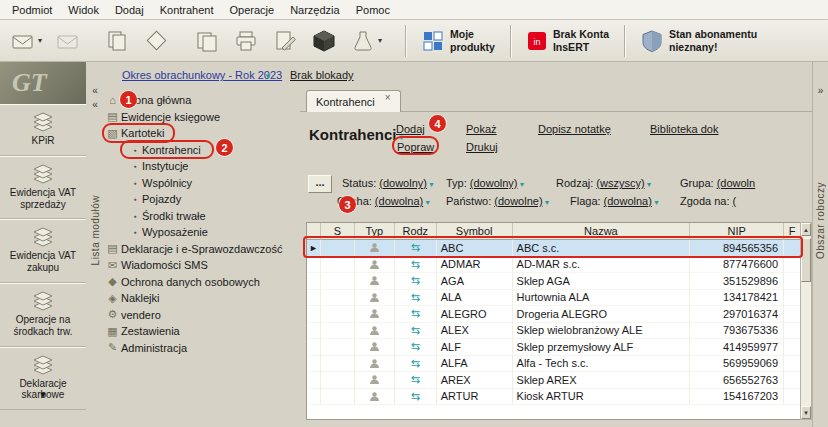 This screenshot has width=828, height=427. I want to click on more-filters-button: ..., so click(320, 184).